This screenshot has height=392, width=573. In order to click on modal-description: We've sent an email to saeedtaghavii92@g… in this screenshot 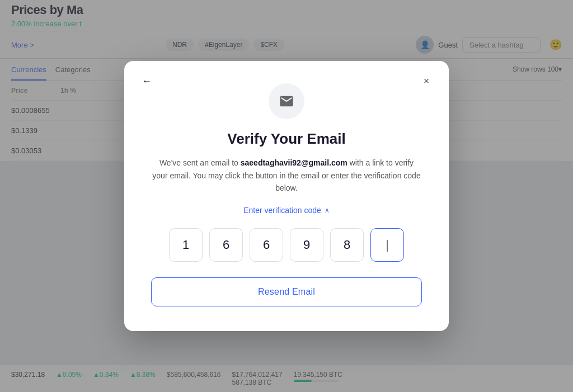, I will do `click(286, 176)`.